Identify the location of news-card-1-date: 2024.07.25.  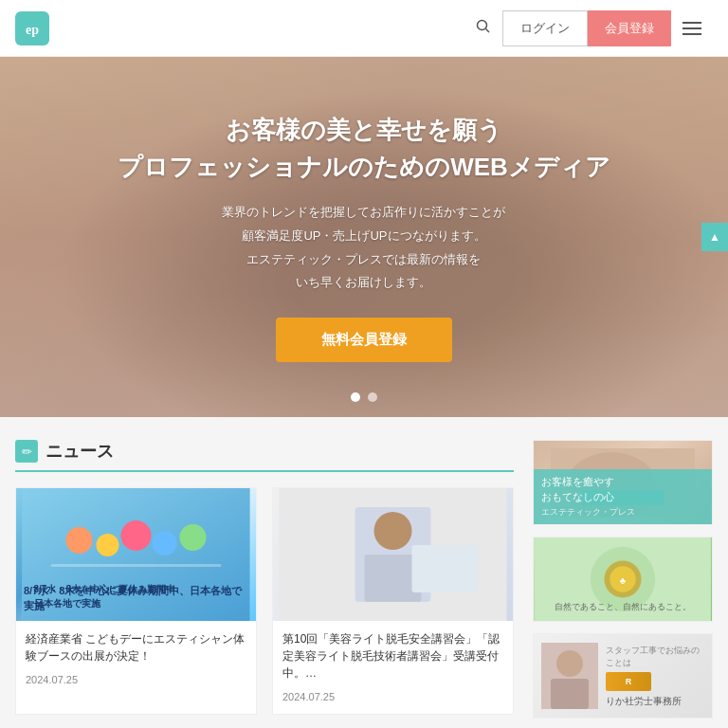
(51, 680).